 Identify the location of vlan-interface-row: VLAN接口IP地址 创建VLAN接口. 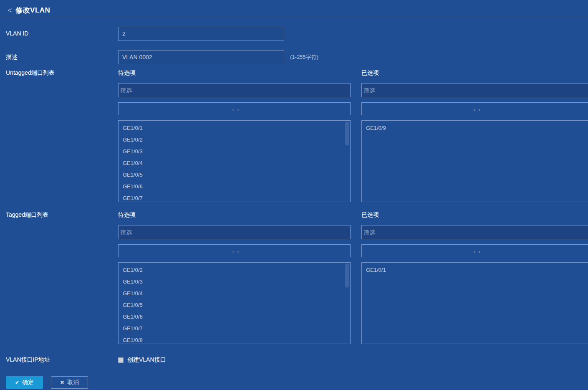
(297, 358).